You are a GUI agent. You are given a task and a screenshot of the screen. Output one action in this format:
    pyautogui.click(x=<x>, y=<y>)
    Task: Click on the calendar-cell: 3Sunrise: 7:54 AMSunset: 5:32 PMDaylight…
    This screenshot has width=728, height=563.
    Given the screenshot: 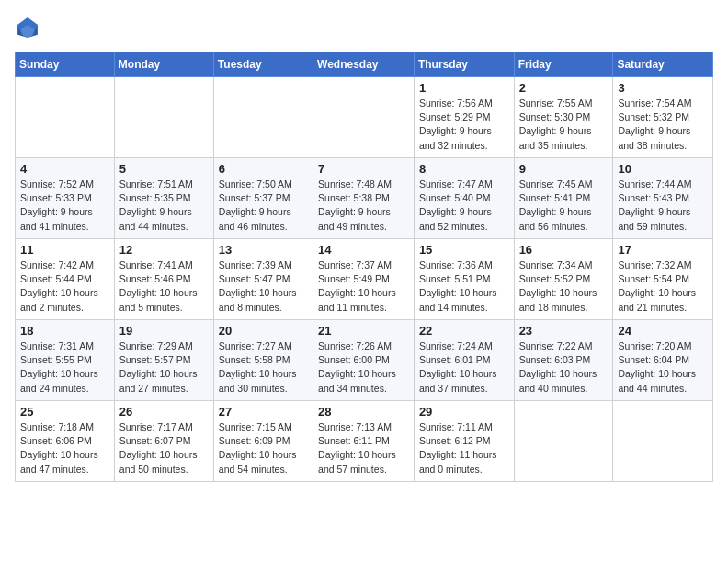 What is the action you would take?
    pyautogui.click(x=664, y=118)
    